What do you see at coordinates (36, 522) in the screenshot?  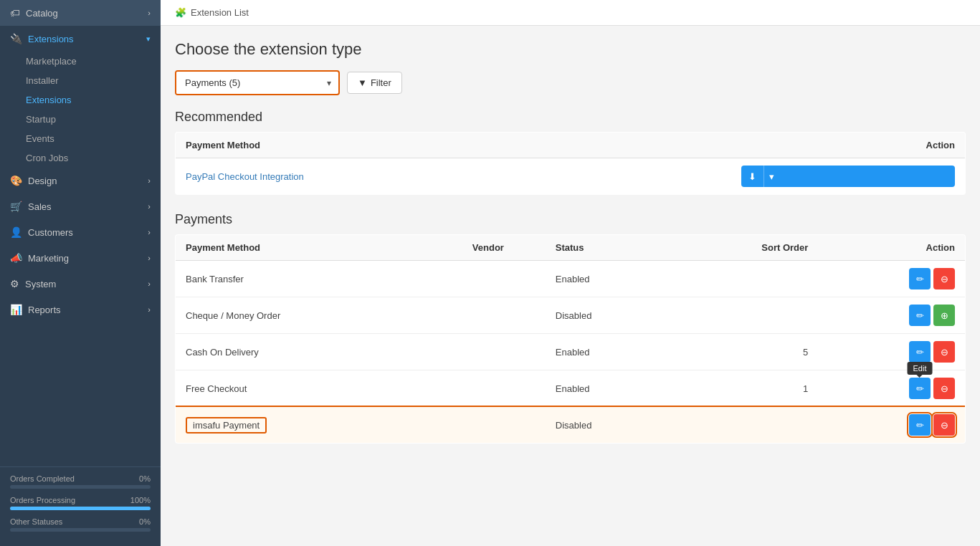 I see `other-statuses-label: Other Statuses` at bounding box center [36, 522].